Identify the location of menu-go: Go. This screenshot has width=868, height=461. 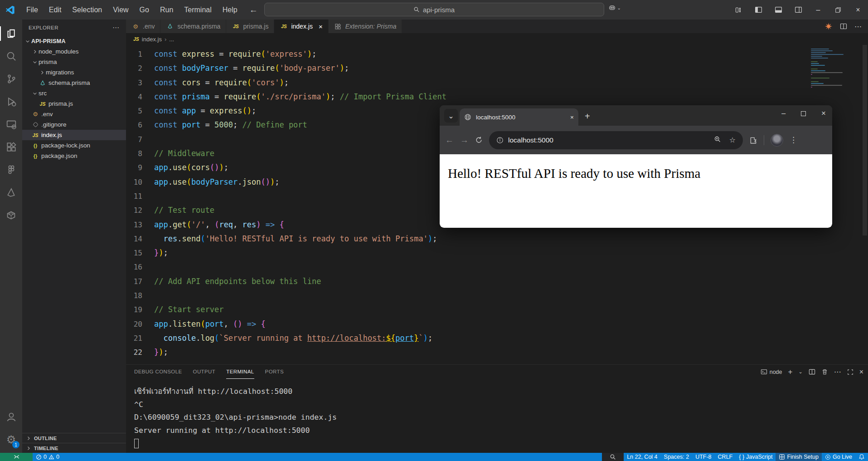
(144, 10).